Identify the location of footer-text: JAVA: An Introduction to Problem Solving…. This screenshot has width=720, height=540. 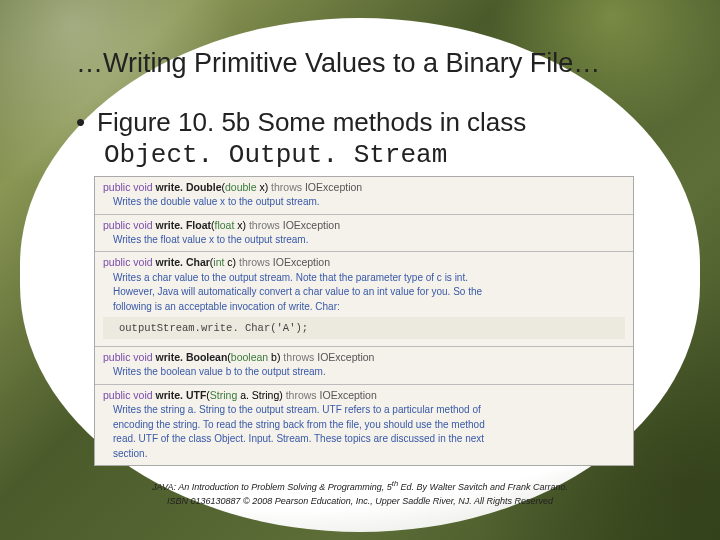
(272, 487).